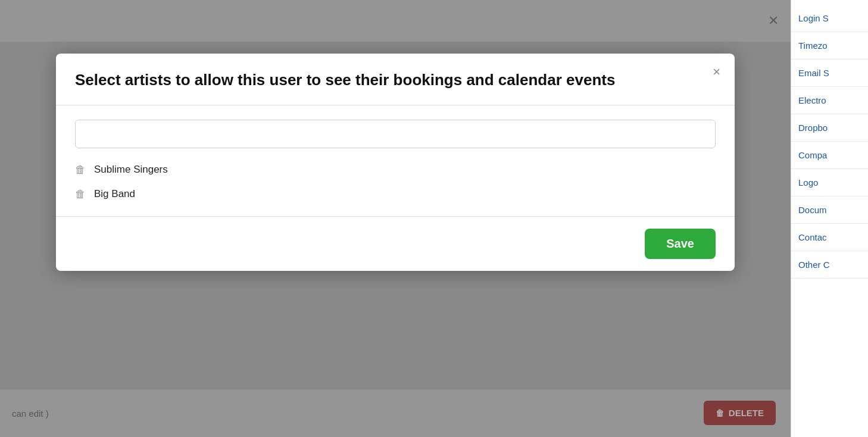 This screenshot has height=437, width=868. What do you see at coordinates (830, 46) in the screenshot?
I see `sidebar-item-timezone: Timezo` at bounding box center [830, 46].